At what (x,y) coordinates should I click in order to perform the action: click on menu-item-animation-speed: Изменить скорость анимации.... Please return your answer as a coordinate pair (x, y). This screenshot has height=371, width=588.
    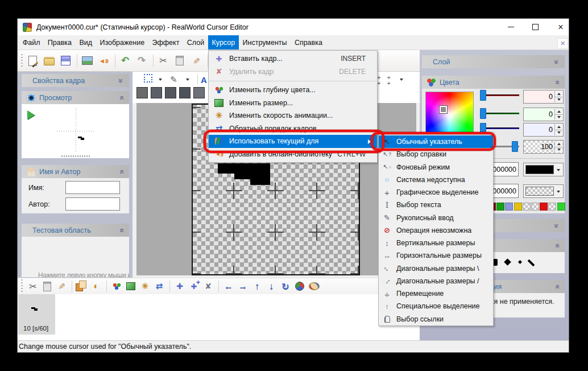
    Looking at the image, I should click on (293, 116).